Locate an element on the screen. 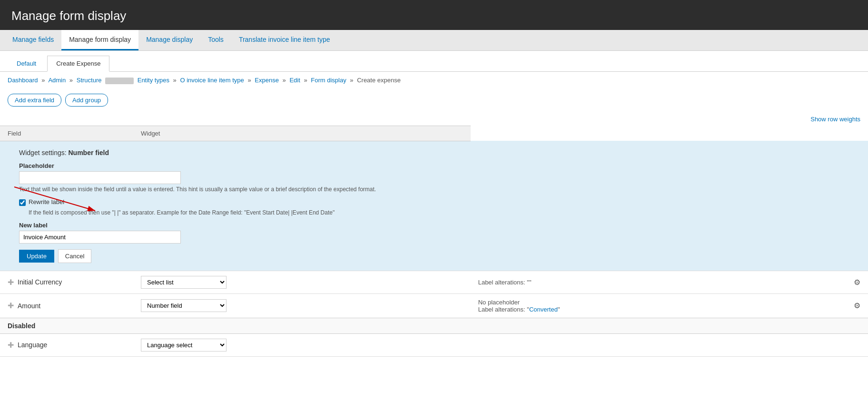 This screenshot has width=868, height=420. breadcrumb-structure: Structure is located at coordinates (89, 80).